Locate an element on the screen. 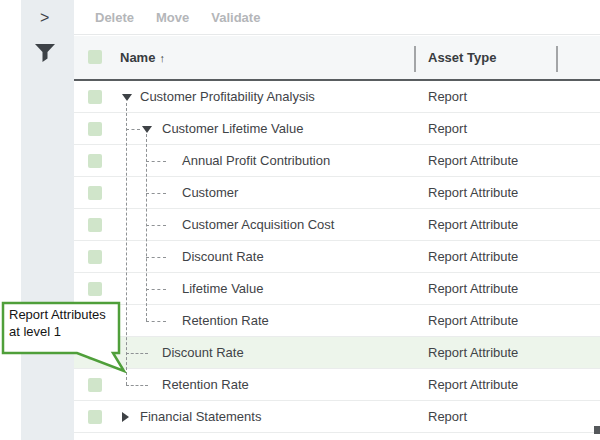 The image size is (600, 440). table-row: Customer Acquisition CostReport Attribut… is located at coordinates (337, 225).